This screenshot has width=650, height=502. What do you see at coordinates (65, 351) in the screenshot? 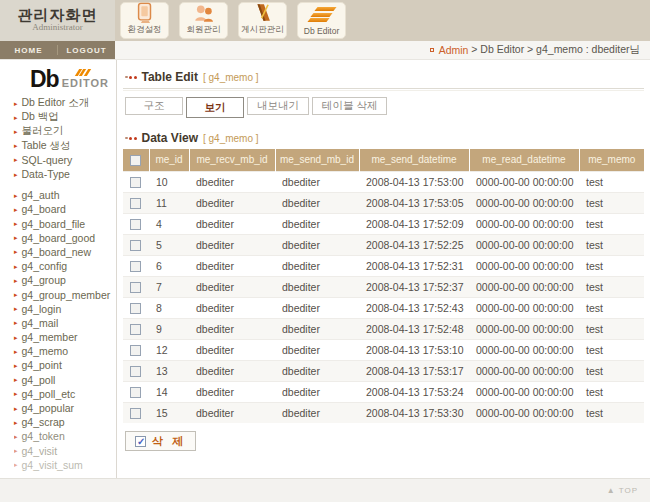
I see `sidebar-table-item: ▸g4_memo` at bounding box center [65, 351].